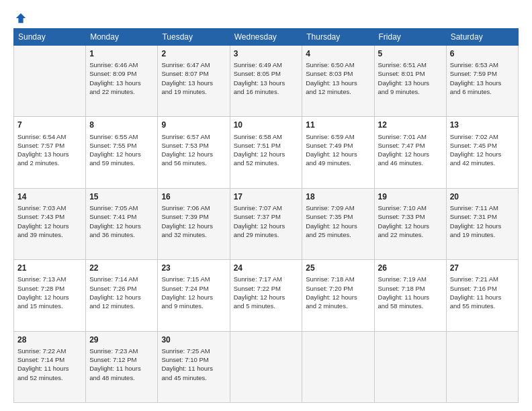 This screenshot has width=532, height=411. I want to click on logo-icon, so click(21, 18).